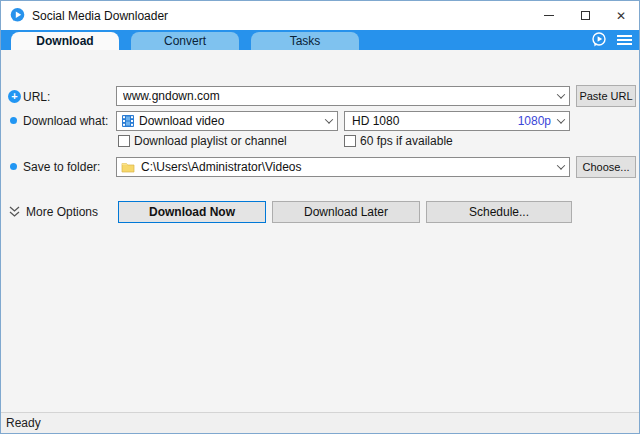 Image resolution: width=640 pixels, height=434 pixels. What do you see at coordinates (100, 16) in the screenshot?
I see `window-title: Social Media Downloader` at bounding box center [100, 16].